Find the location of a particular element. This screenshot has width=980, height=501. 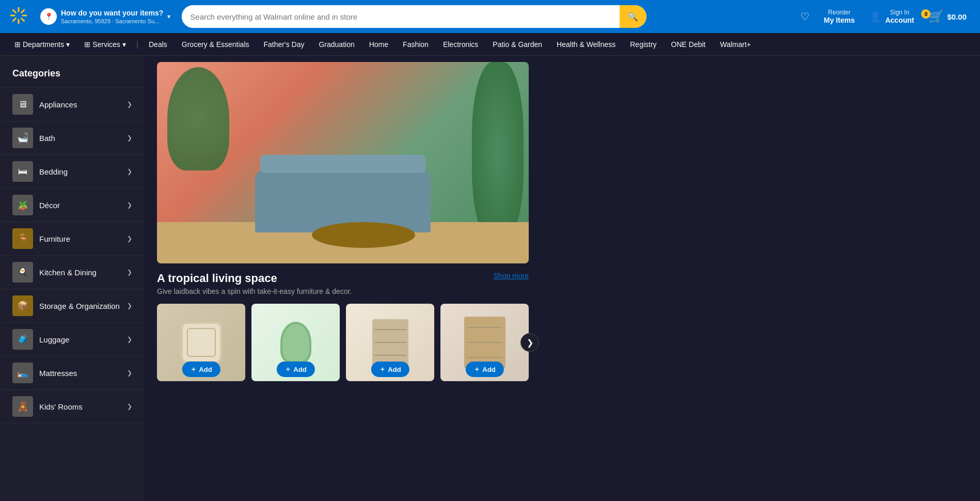

reorder-button: Reorder My Items is located at coordinates (840, 17).